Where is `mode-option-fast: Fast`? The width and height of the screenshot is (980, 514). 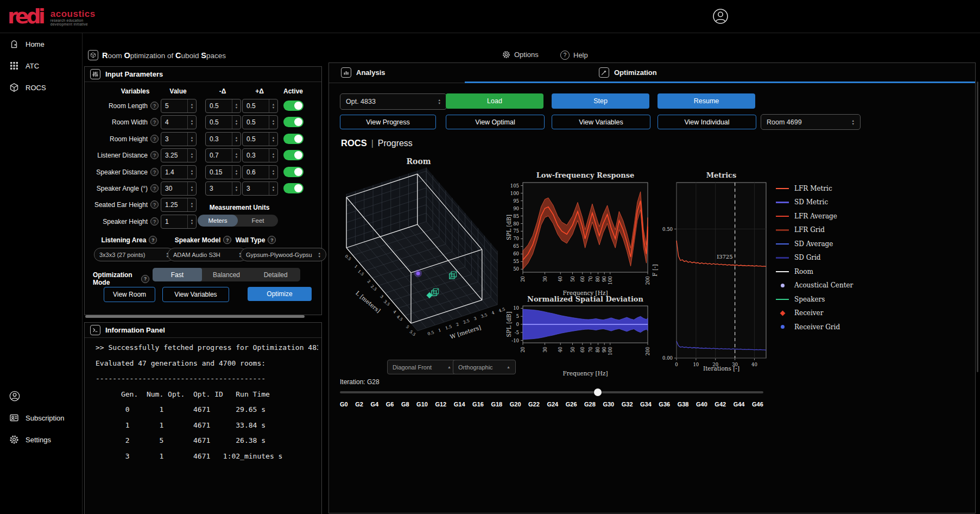 mode-option-fast: Fast is located at coordinates (177, 275).